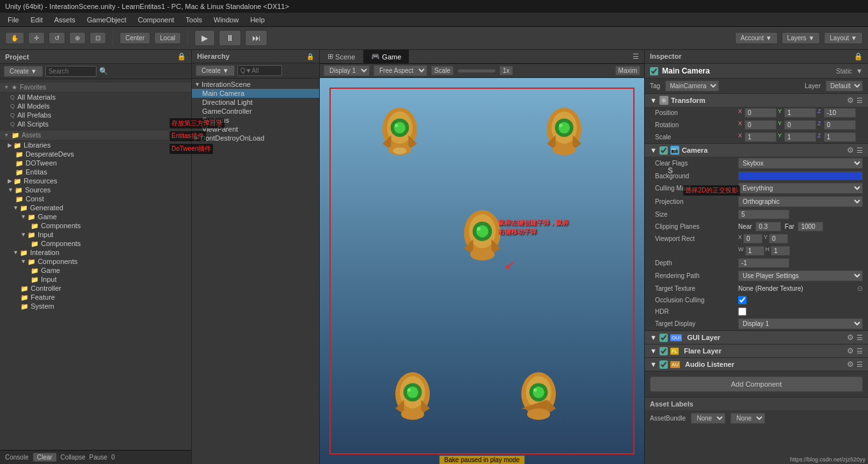 This screenshot has height=464, width=868. I want to click on camera-menu: ☰, so click(860, 151).